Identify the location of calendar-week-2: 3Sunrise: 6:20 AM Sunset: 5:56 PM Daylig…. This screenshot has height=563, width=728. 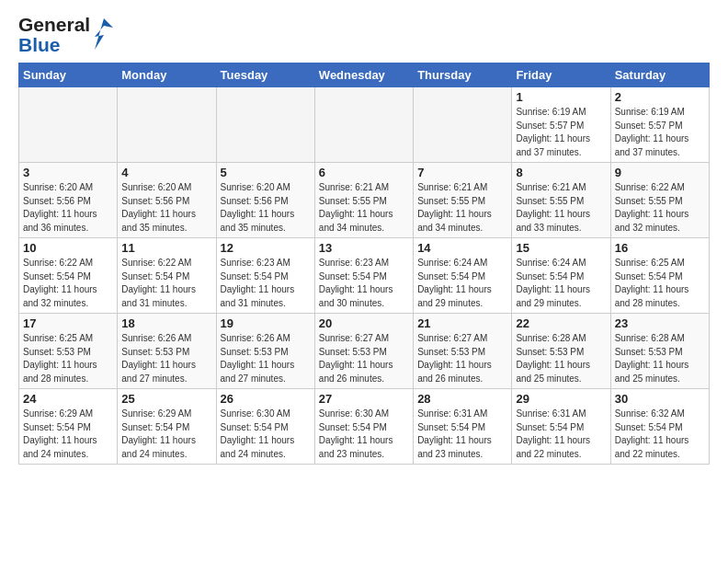
(364, 201).